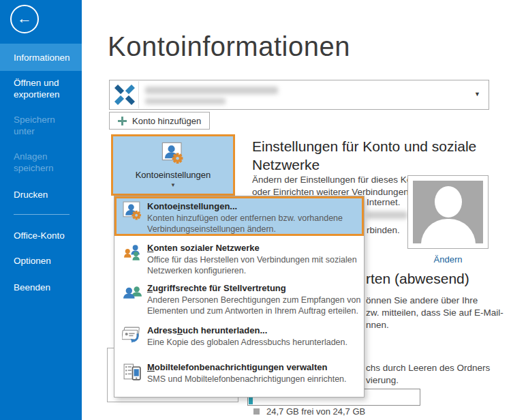  Describe the element at coordinates (41, 57) in the screenshot. I see `sidebar-item-informationen: Informationen` at that location.